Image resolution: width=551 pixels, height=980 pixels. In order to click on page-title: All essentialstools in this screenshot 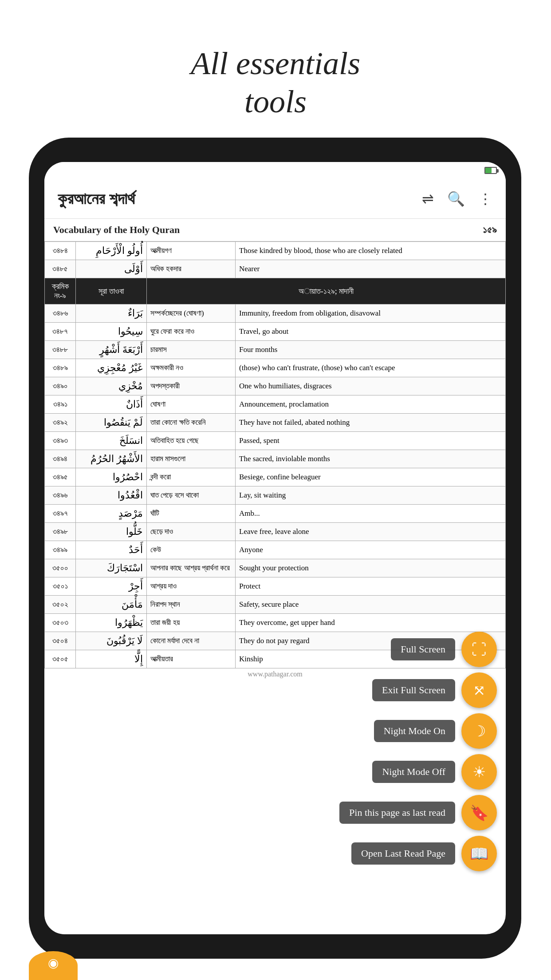, I will do `click(276, 83)`.